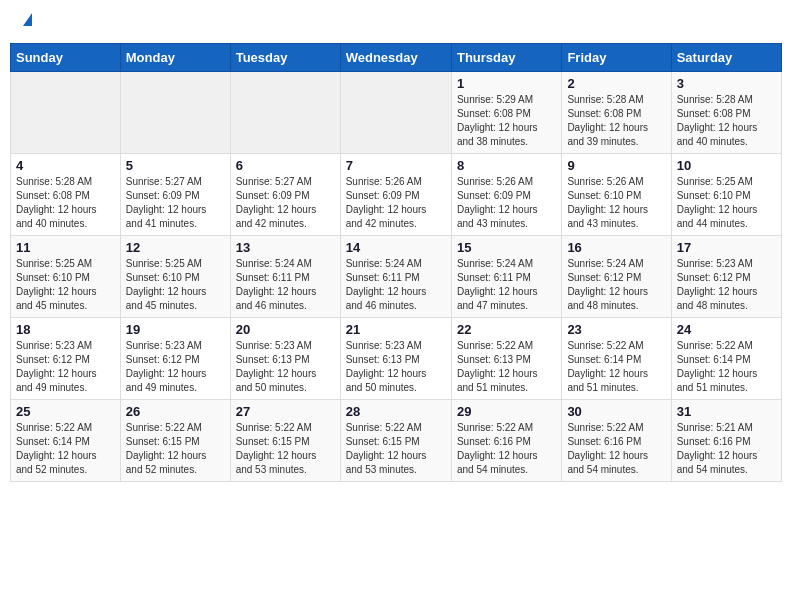  What do you see at coordinates (506, 121) in the screenshot?
I see `day-info: Sunrise: 5:29 AM Sunset: 6:08 PM Dayligh…` at bounding box center [506, 121].